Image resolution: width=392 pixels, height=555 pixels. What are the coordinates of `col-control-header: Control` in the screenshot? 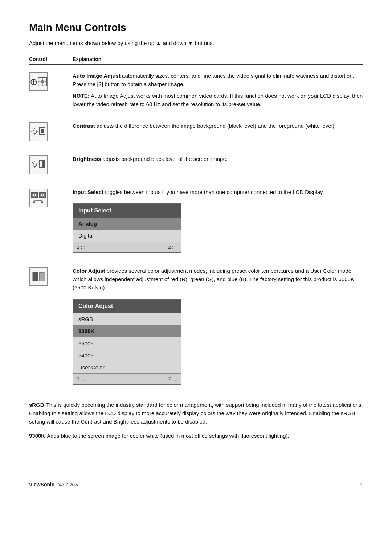 It's located at (51, 59).